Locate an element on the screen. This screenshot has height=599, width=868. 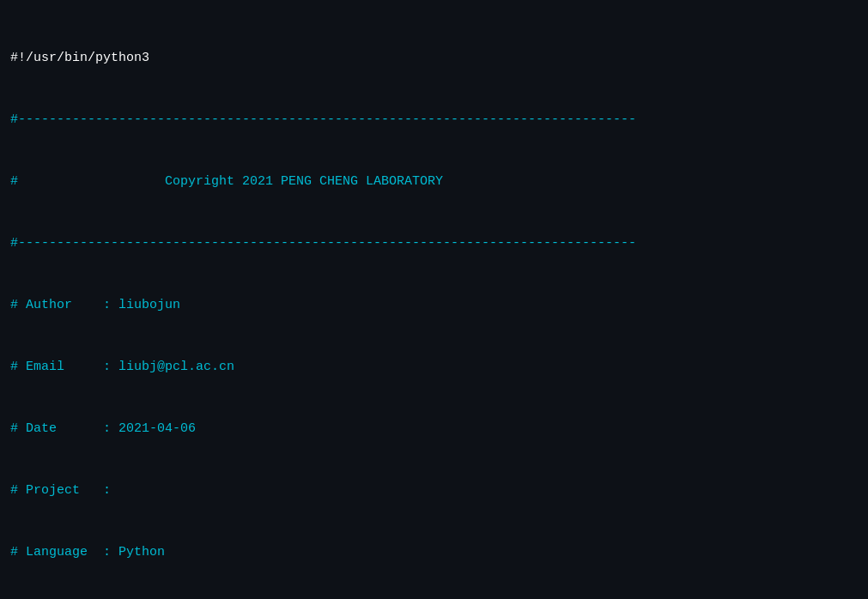
email-line: # Email : liubj@pcl.ac.cn is located at coordinates (434, 367).